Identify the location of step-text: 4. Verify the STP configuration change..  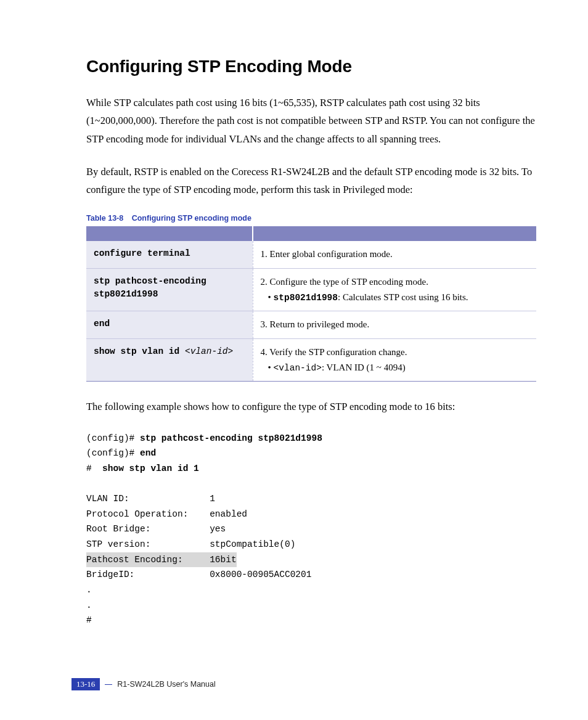
(334, 352).